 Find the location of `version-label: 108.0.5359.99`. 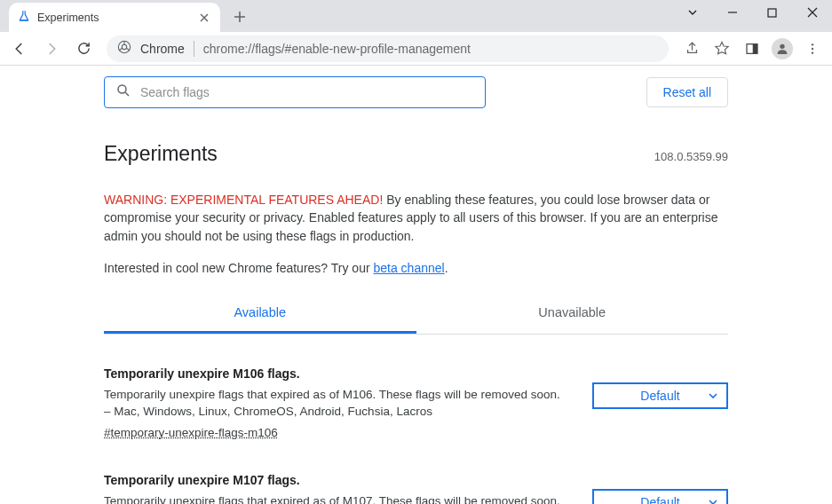

version-label: 108.0.5359.99 is located at coordinates (691, 156).